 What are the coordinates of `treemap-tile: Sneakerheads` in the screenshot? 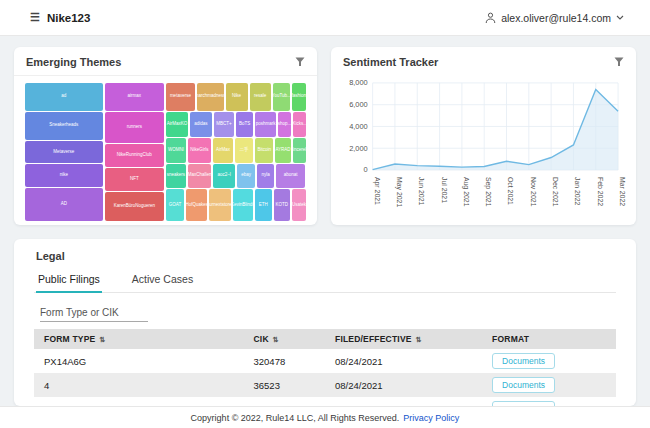 It's located at (64, 126).